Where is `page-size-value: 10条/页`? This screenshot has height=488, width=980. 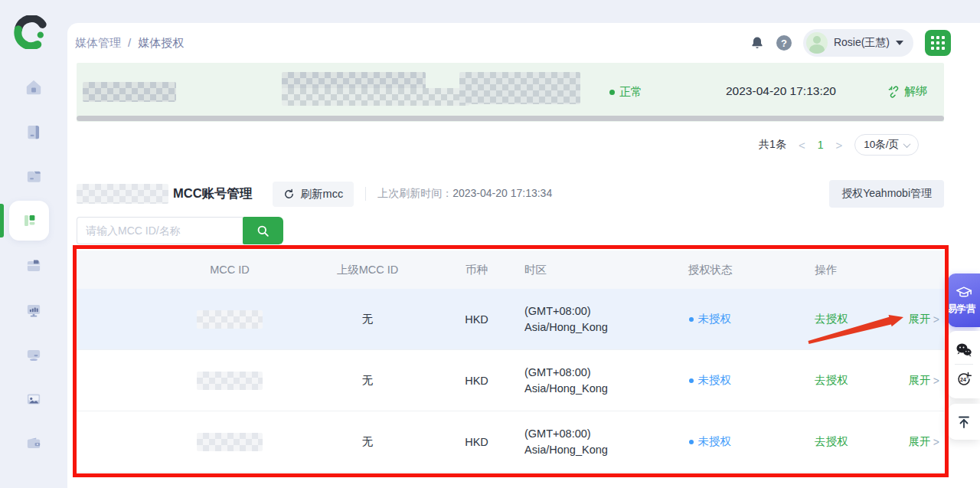 page-size-value: 10条/页 is located at coordinates (881, 145).